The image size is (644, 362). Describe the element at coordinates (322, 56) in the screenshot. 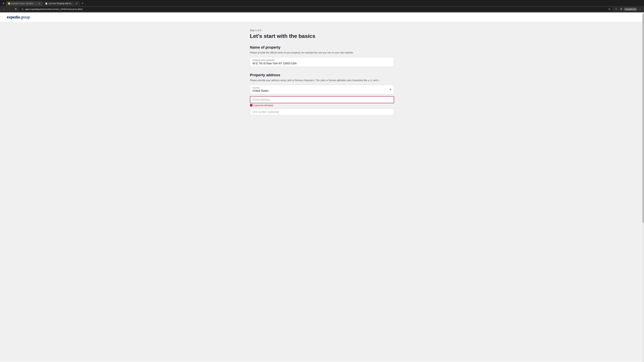

I see `property-name-section: Name of property Please provide the offi…` at that location.